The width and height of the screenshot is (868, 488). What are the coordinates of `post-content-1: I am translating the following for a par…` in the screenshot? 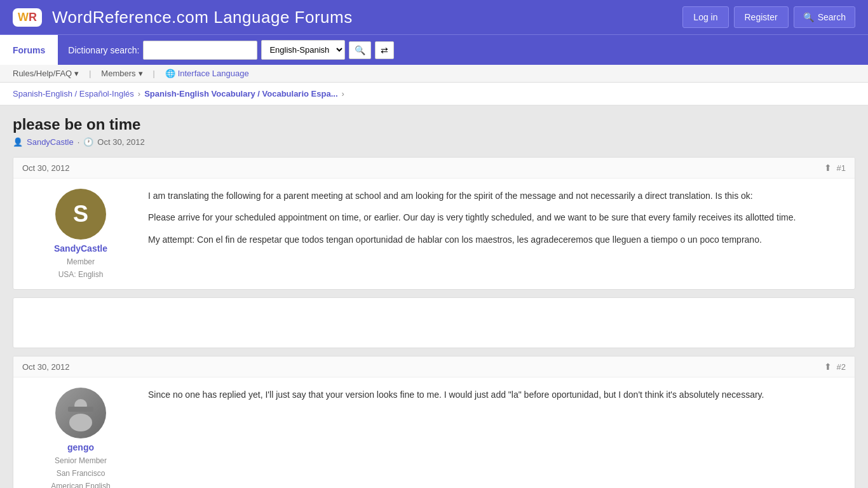 It's located at (496, 234).